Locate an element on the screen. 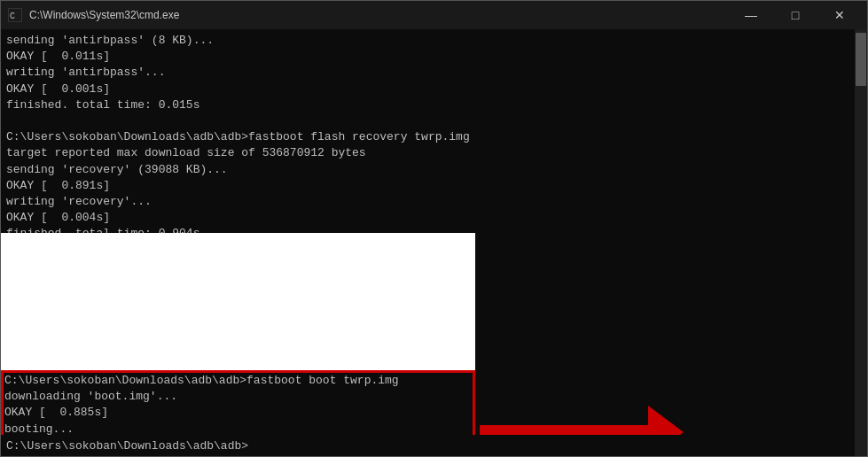  title-bar: C C:\Windows\System32\cmd.exe — □ ✕ is located at coordinates (434, 15).